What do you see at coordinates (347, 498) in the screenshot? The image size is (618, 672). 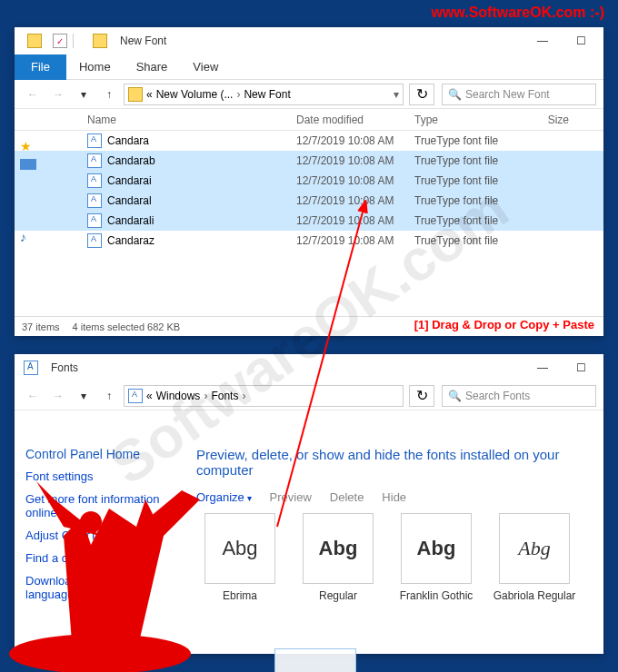 I see `delete-button: Delete` at bounding box center [347, 498].